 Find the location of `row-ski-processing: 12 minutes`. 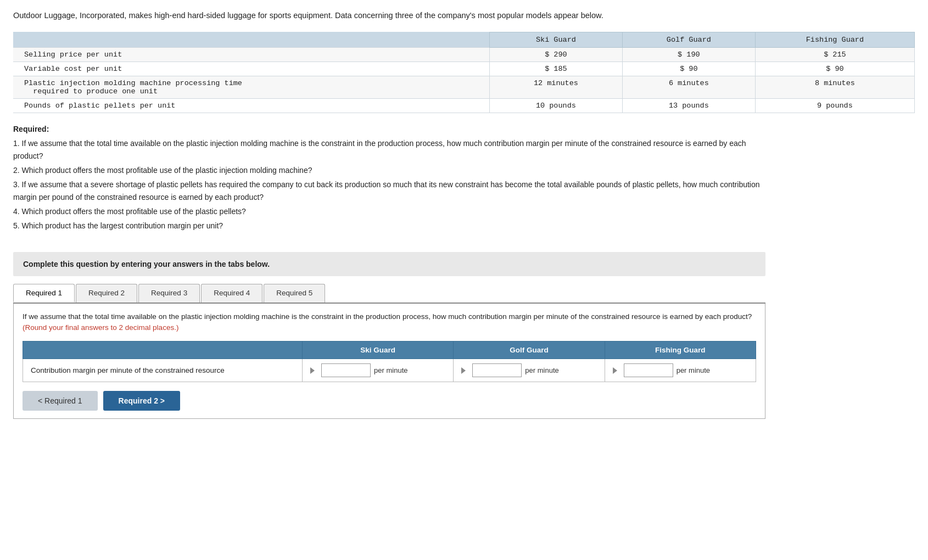

row-ski-processing: 12 minutes is located at coordinates (556, 87).